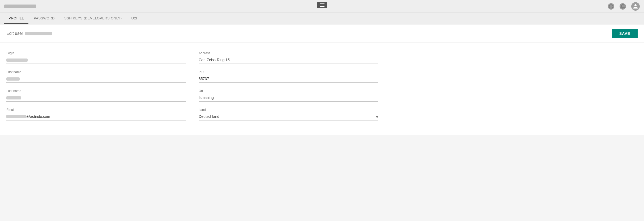 This screenshot has width=644, height=221. What do you see at coordinates (288, 77) in the screenshot?
I see `plz-field: PLZ` at bounding box center [288, 77].